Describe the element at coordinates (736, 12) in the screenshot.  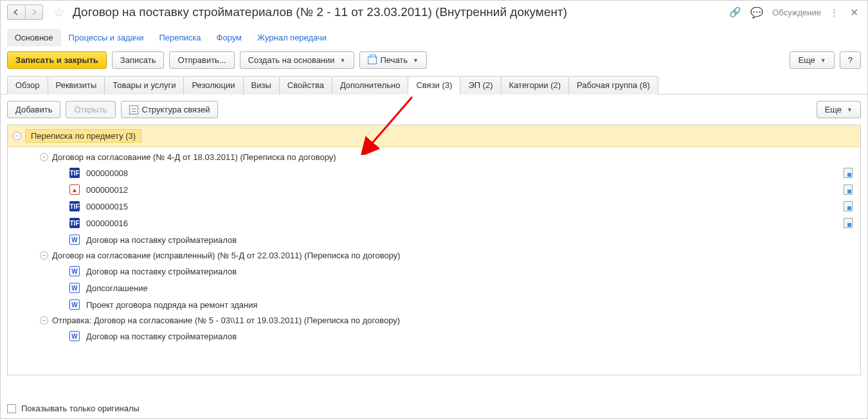
I see `link-icon: 🔗` at that location.